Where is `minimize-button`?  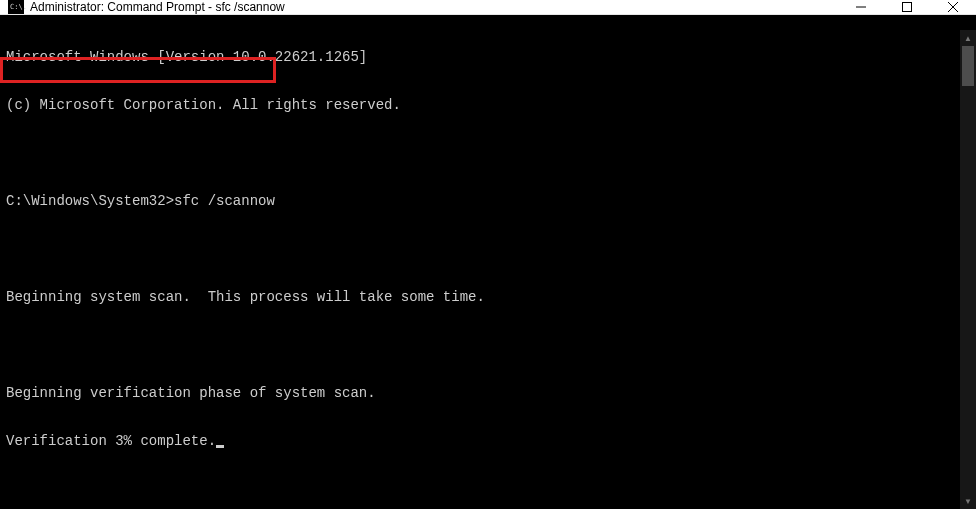 minimize-button is located at coordinates (861, 7).